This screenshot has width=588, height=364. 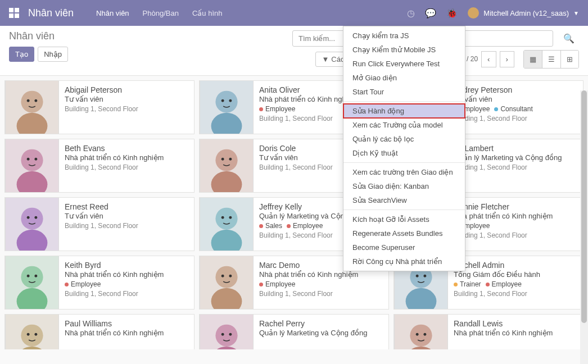 What do you see at coordinates (404, 64) in the screenshot?
I see `dev-menu-item: Run Click Everywhere Test` at bounding box center [404, 64].